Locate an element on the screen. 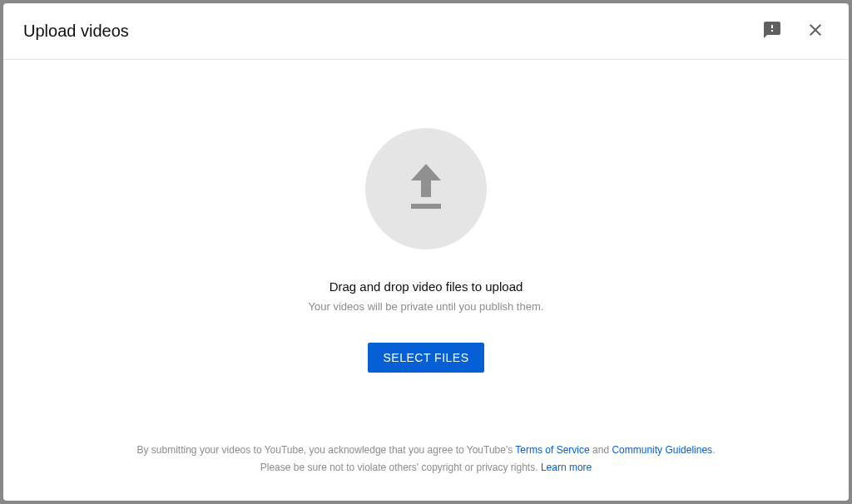 Image resolution: width=852 pixels, height=504 pixels. close-icon is located at coordinates (815, 32).